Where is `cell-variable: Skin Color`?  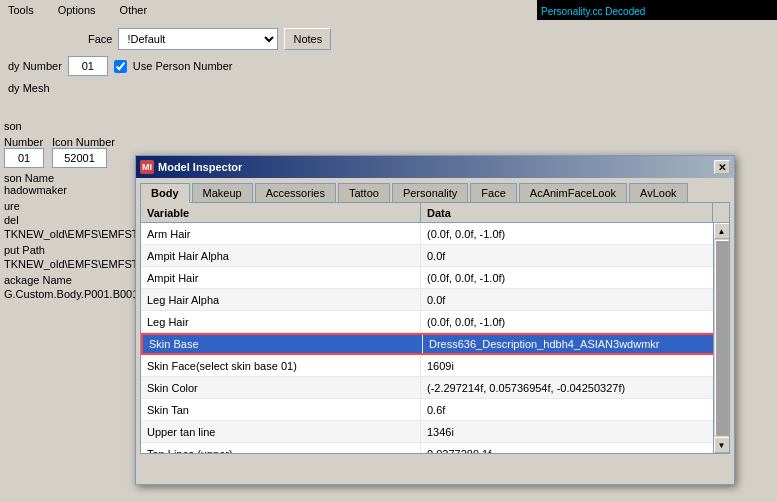 cell-variable: Skin Color is located at coordinates (281, 388).